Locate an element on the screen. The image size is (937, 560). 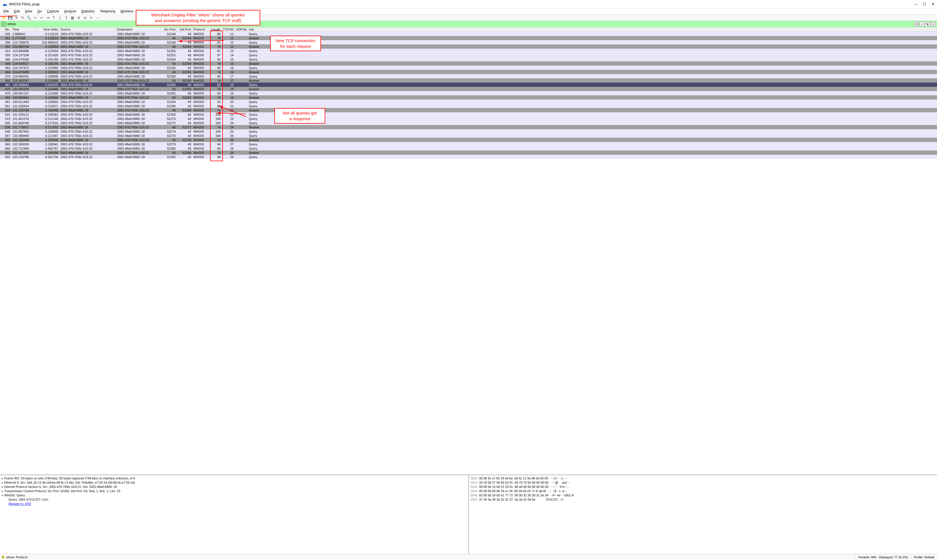
expert-info-icon is located at coordinates (3, 557).